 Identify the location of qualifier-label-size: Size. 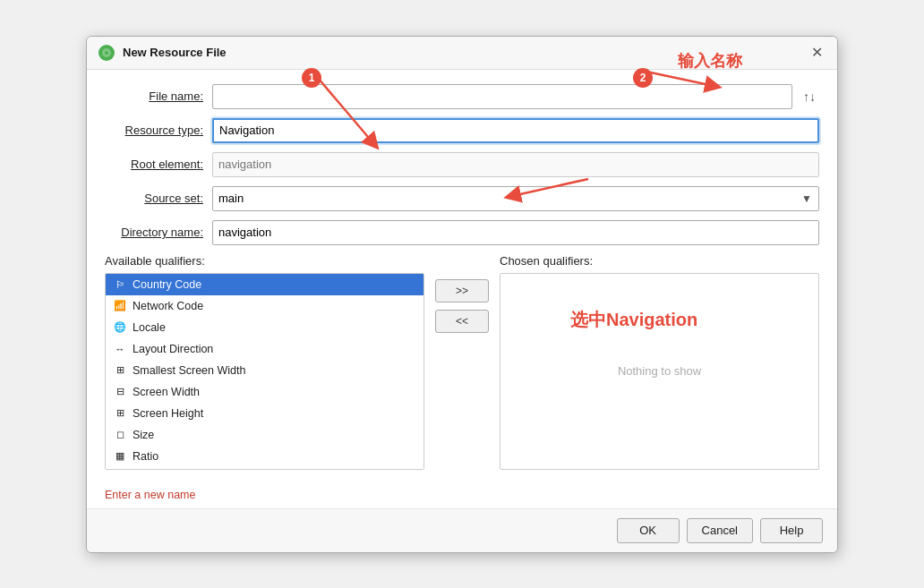
(143, 435).